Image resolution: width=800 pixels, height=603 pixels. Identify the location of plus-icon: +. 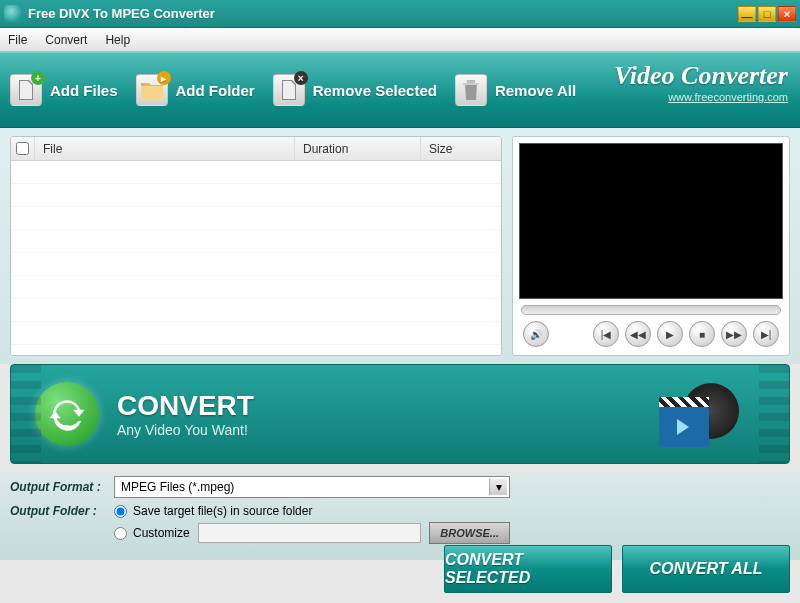
(38, 78).